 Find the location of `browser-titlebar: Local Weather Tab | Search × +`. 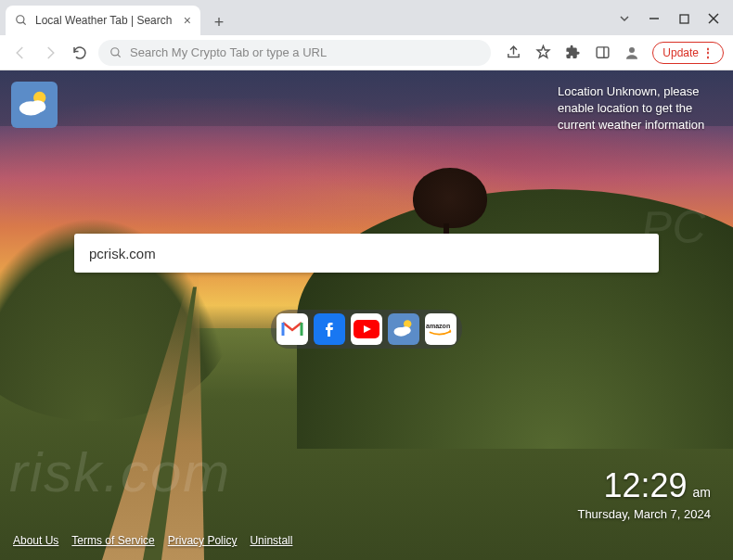

browser-titlebar: Local Weather Tab | Search × + is located at coordinates (366, 18).